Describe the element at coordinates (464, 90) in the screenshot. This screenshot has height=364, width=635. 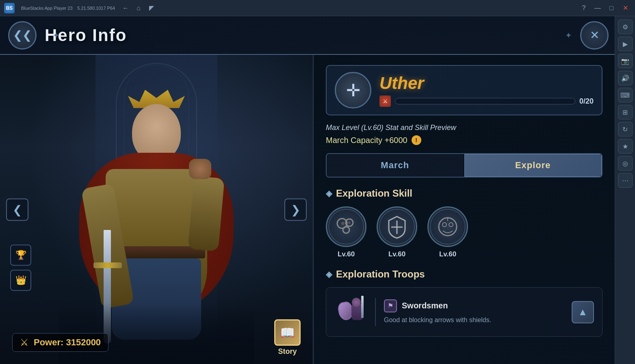
I see `hero-header-card: ✛ Uther ⚔ 0/20` at that location.